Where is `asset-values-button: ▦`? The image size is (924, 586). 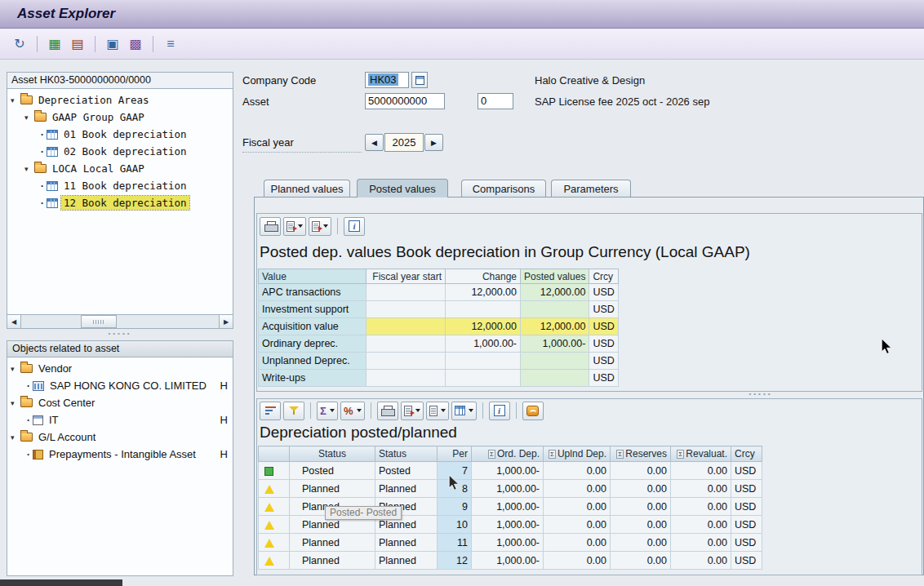
asset-values-button: ▦ is located at coordinates (55, 44).